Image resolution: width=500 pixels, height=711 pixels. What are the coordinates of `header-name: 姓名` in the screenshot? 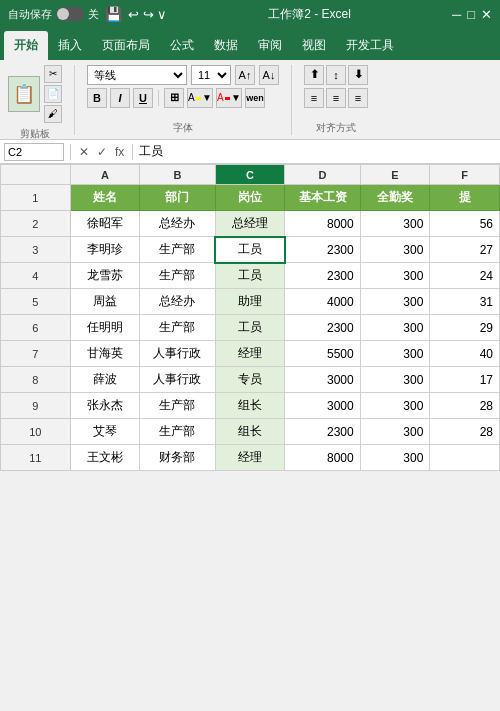 It's located at (105, 198).